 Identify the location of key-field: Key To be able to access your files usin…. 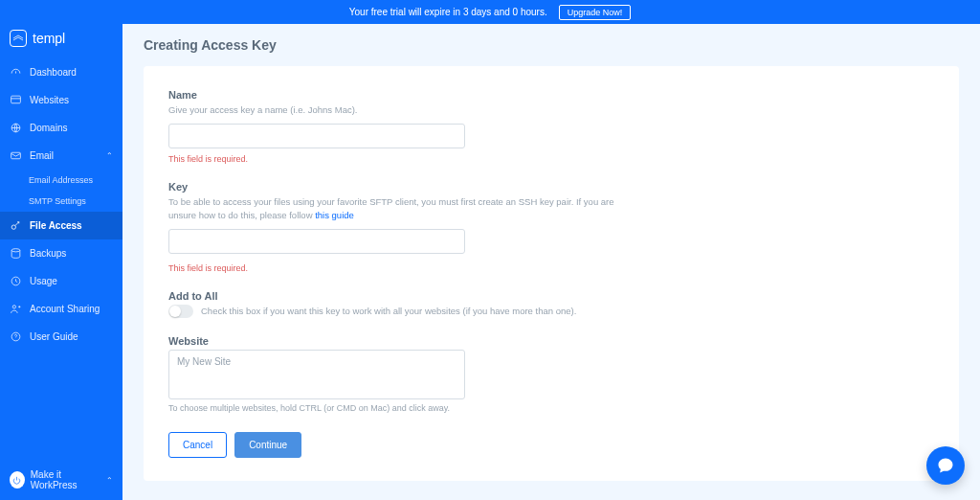
(398, 227).